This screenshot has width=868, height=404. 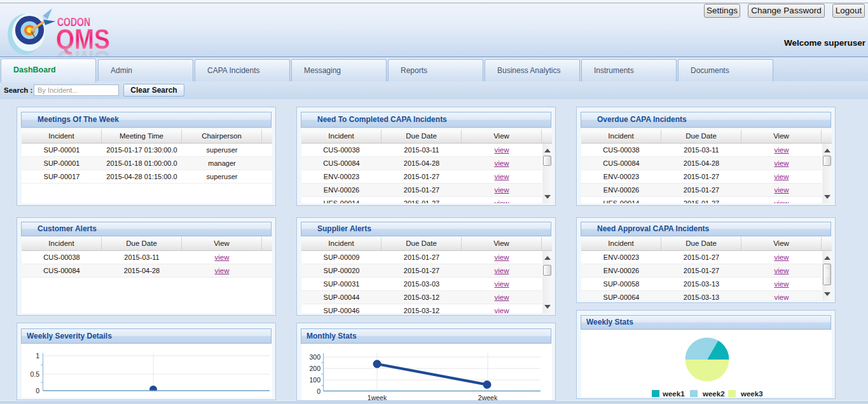 I want to click on svg-text: 1, so click(x=38, y=356).